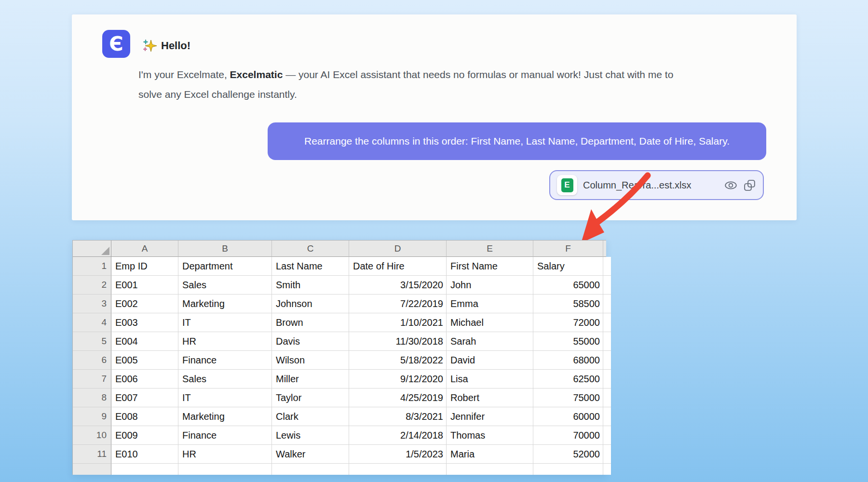 This screenshot has height=482, width=868. I want to click on data-cell: Sarah, so click(490, 341).